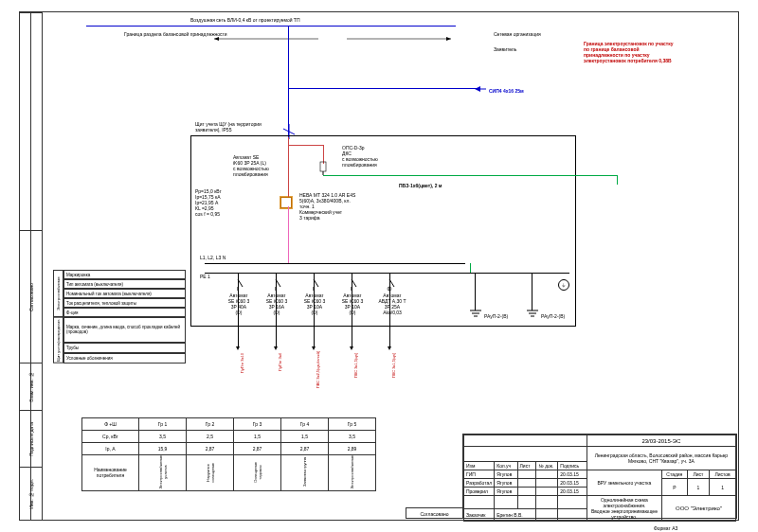  I want to click on input-breaker-note: Автомат SE iK60 3P 25A (L) с возможность…, so click(251, 166).